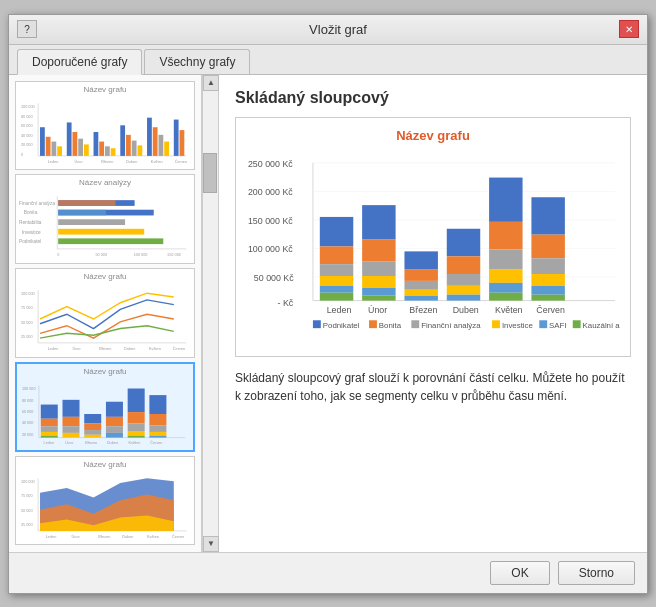 The height and width of the screenshot is (607, 656). What do you see at coordinates (602, 326) in the screenshot?
I see `svg-text: Kauzální analýza` at bounding box center [602, 326].